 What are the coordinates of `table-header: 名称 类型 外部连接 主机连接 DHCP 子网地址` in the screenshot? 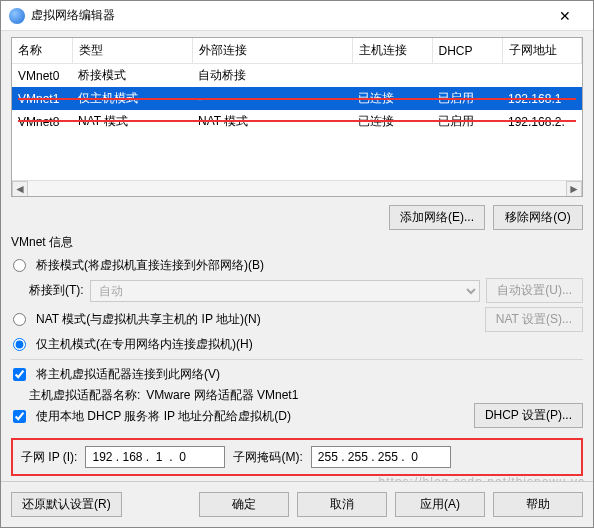 It's located at (297, 51).